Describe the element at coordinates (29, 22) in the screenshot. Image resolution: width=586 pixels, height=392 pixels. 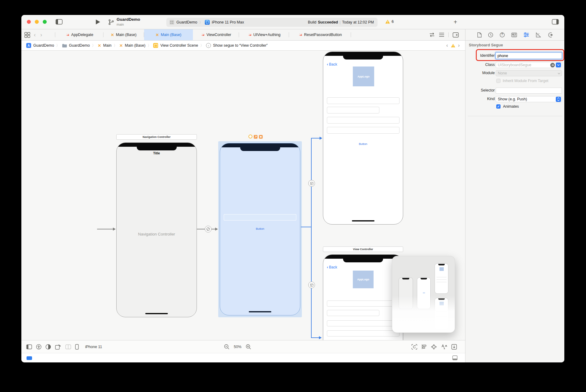
I see `close-traffic-light` at that location.